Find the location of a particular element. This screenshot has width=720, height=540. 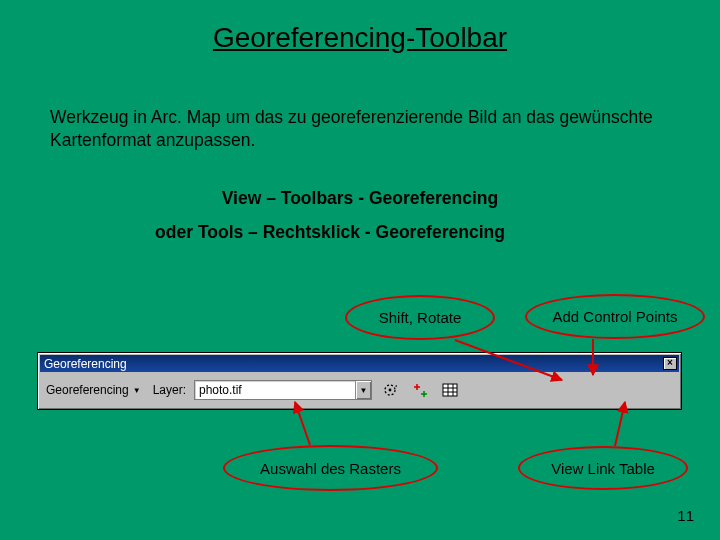

slide-description: Werkzeug in Arc. Map um das zu georefere… is located at coordinates (360, 129).